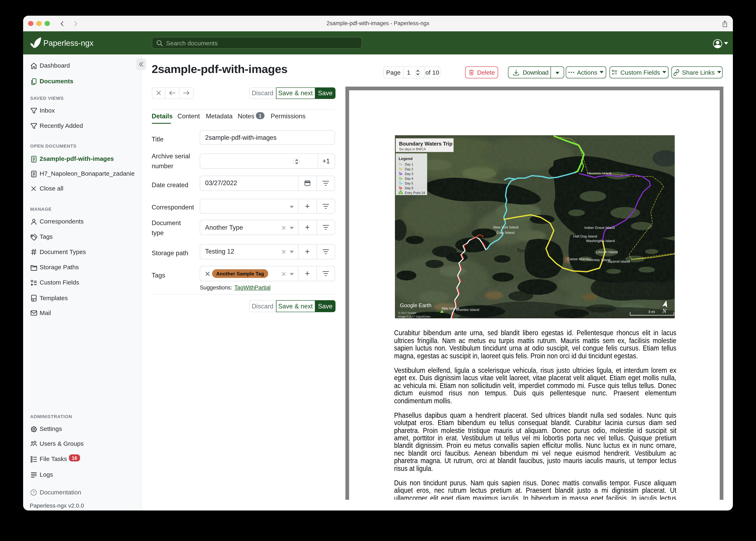  I want to click on svg-text: Squirrel Island, so click(619, 262).